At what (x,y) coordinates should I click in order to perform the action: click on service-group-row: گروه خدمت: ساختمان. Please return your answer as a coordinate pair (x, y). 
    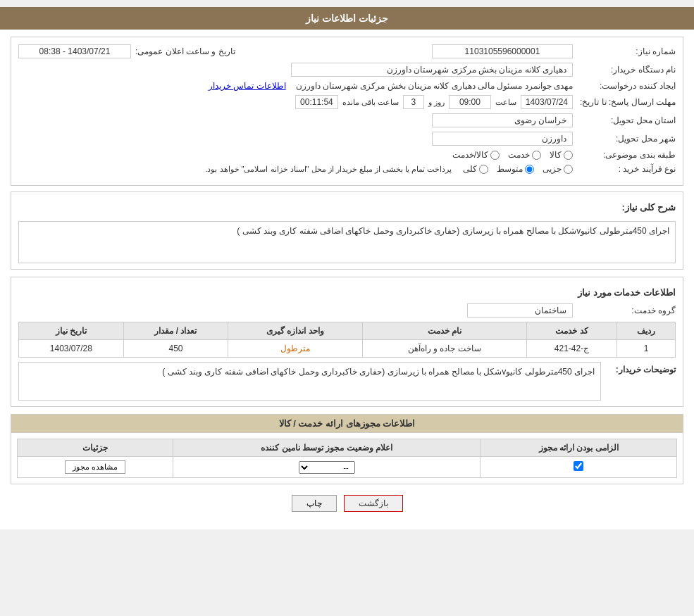
    Looking at the image, I should click on (347, 310).